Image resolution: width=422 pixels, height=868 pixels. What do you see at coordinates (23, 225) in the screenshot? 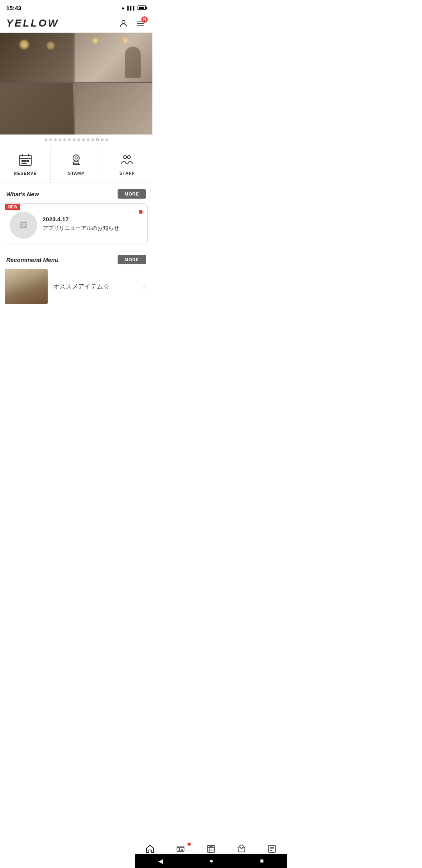
I see `image-placeholder-icon: 🖼` at bounding box center [23, 225].